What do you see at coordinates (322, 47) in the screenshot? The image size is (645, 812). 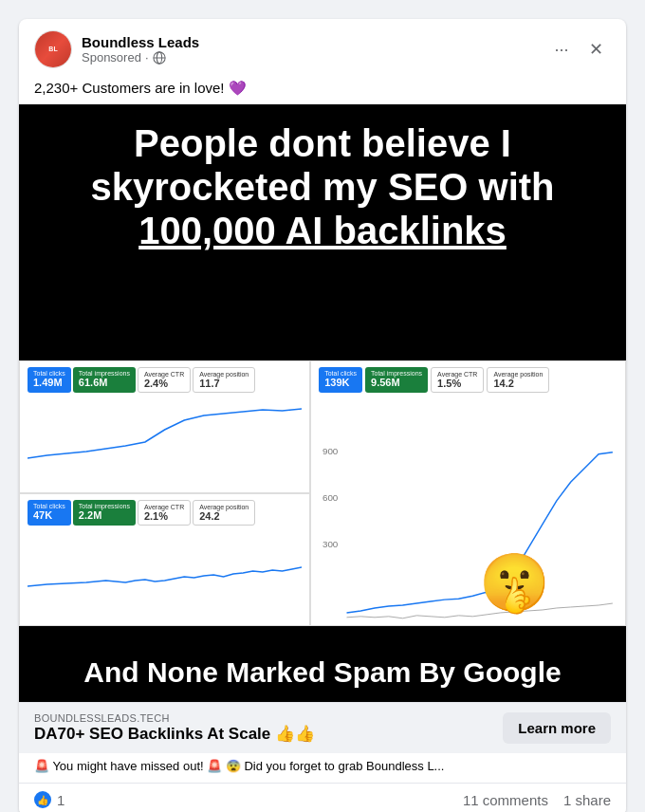 I see `card-header: BL Boundless Leads Sponsored · ··· ✕` at bounding box center [322, 47].